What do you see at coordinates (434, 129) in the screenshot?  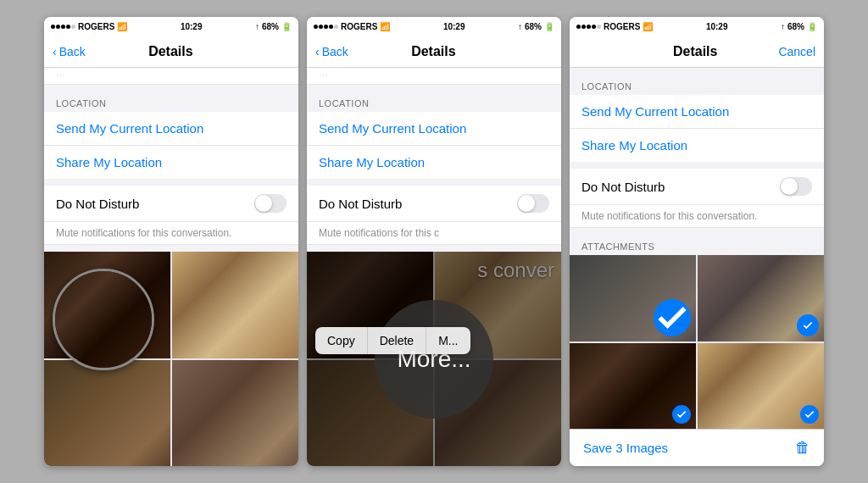 I see `send-location-btn-2: Send My Current Location` at bounding box center [434, 129].